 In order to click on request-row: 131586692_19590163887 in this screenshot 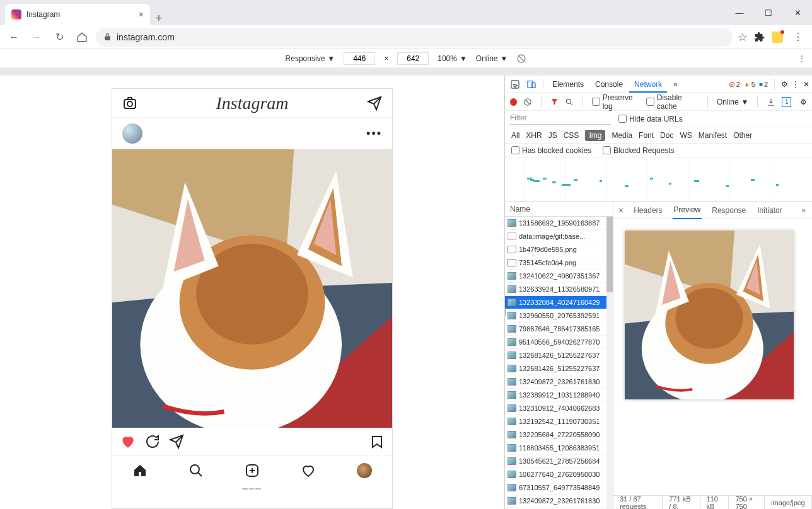, I will do `click(556, 223)`.